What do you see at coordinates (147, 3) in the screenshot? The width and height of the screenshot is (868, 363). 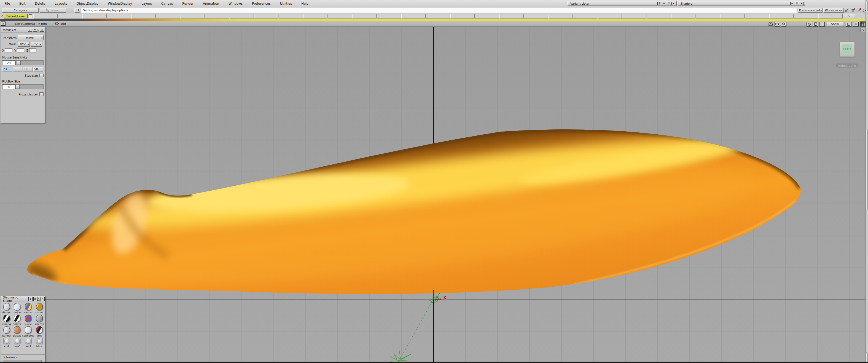 I see `menu-layers: Layers` at bounding box center [147, 3].